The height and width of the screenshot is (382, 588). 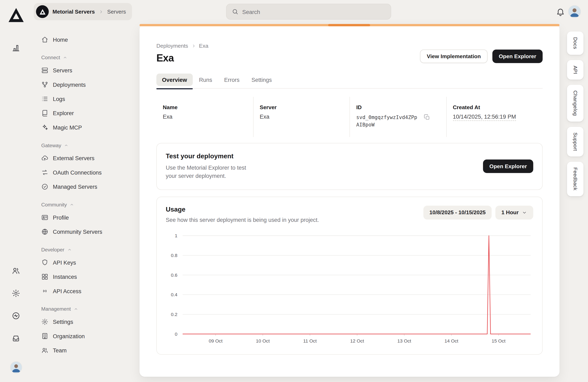 What do you see at coordinates (75, 187) in the screenshot?
I see `sidebar-item-label: Managed Servers` at bounding box center [75, 187].